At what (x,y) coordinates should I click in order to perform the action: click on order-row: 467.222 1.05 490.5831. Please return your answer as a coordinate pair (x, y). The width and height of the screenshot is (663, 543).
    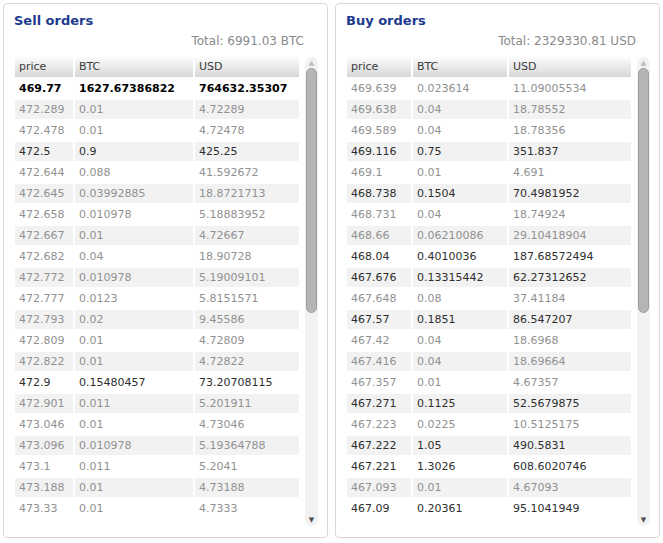
    Looking at the image, I should click on (489, 446).